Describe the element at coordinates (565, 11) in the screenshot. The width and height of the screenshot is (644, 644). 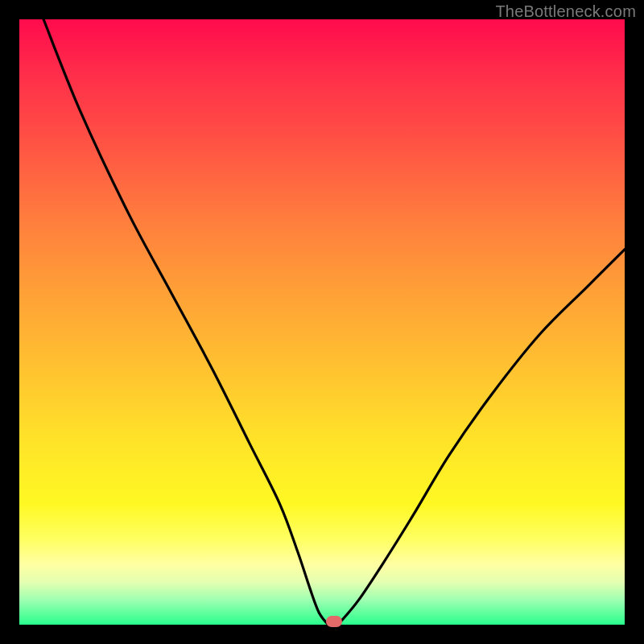
I see `watermark-text: TheBottleneck.com` at that location.